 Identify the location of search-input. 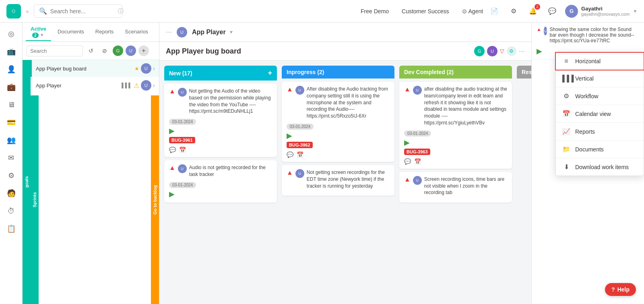
(83, 11).